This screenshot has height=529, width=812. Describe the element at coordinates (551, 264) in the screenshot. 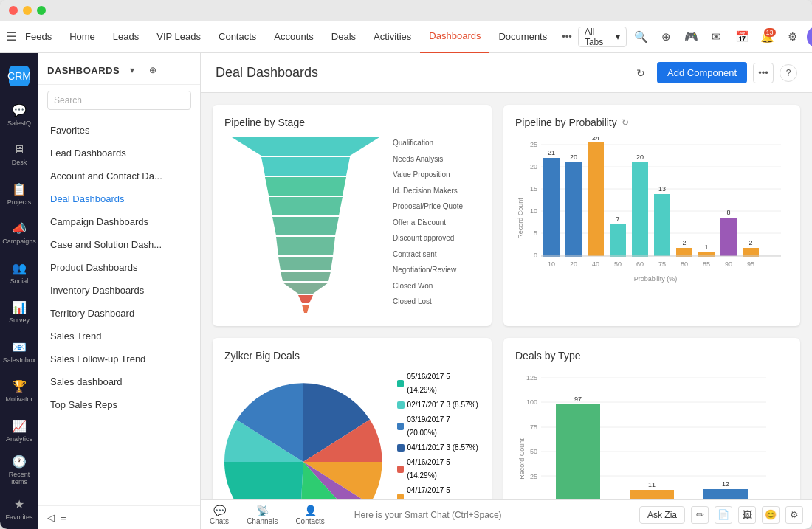

I see `svg-text: 10` at that location.